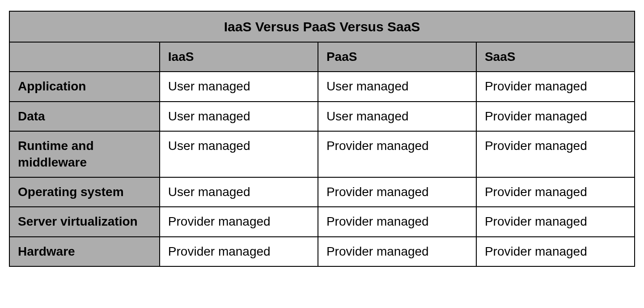 The width and height of the screenshot is (644, 308). What do you see at coordinates (85, 57) in the screenshot?
I see `col-header-empty` at bounding box center [85, 57].